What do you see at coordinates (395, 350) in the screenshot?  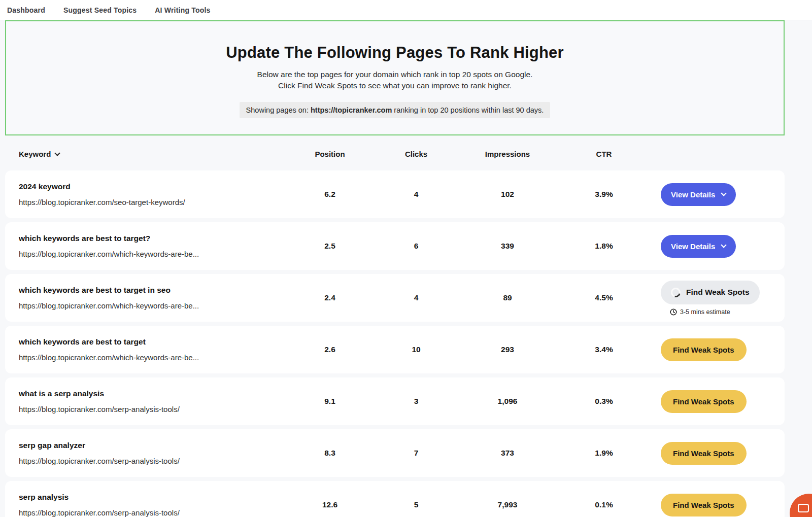 I see `table-row: which keywords are best to target https:…` at bounding box center [395, 350].